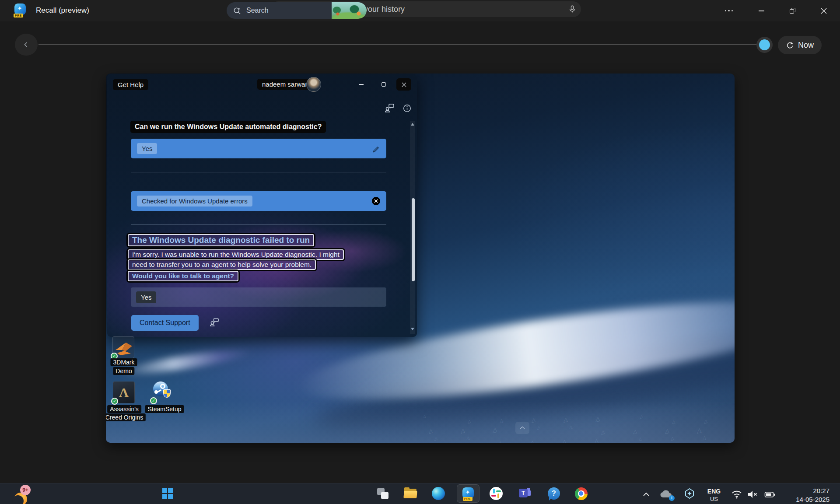 The image size is (840, 504). Describe the element at coordinates (384, 84) in the screenshot. I see `maximize-icon` at that location.